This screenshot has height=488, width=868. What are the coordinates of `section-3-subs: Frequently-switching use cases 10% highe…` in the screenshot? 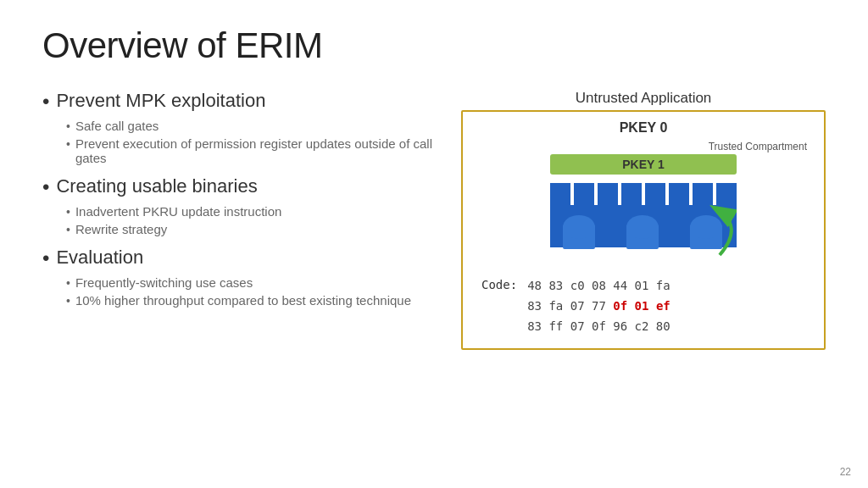 It's located at (251, 291).